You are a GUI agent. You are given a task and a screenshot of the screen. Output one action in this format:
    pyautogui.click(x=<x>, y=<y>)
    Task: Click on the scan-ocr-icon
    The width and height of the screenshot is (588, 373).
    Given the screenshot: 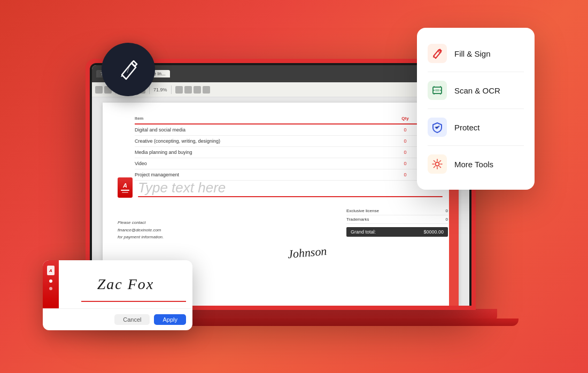 What is the action you would take?
    pyautogui.click(x=437, y=90)
    